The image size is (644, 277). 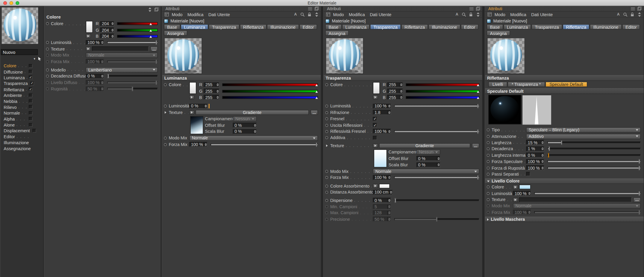 I want to click on max-campioni-spinner: 128, so click(x=382, y=213).